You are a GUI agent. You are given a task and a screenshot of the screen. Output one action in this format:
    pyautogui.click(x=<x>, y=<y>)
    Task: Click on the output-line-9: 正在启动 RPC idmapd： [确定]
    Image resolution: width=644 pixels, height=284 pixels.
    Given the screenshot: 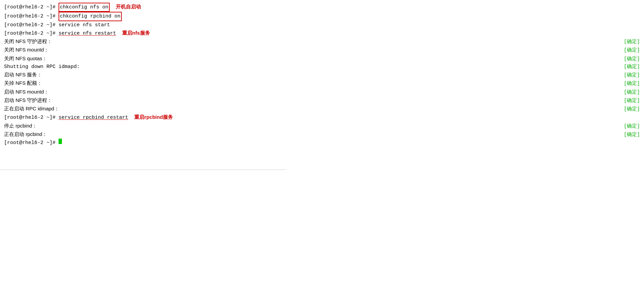 What is the action you would take?
    pyautogui.click(x=322, y=109)
    